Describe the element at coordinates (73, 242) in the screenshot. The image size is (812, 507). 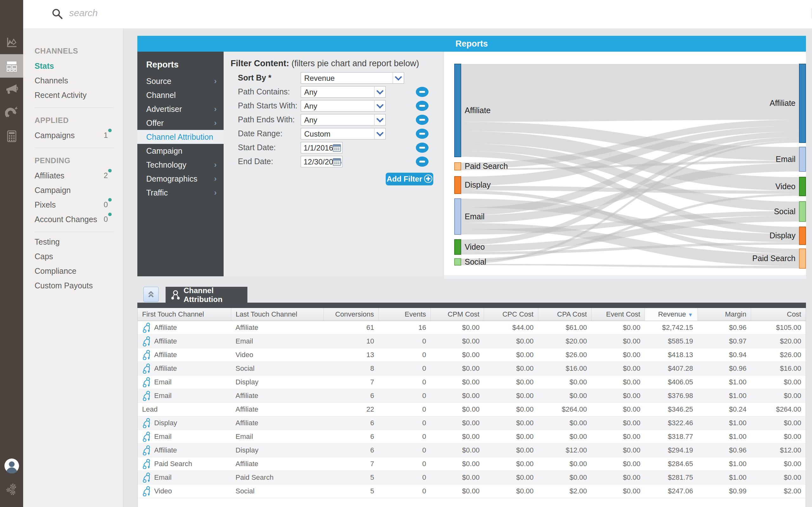
I see `sidebar-item-testing: Testing` at that location.